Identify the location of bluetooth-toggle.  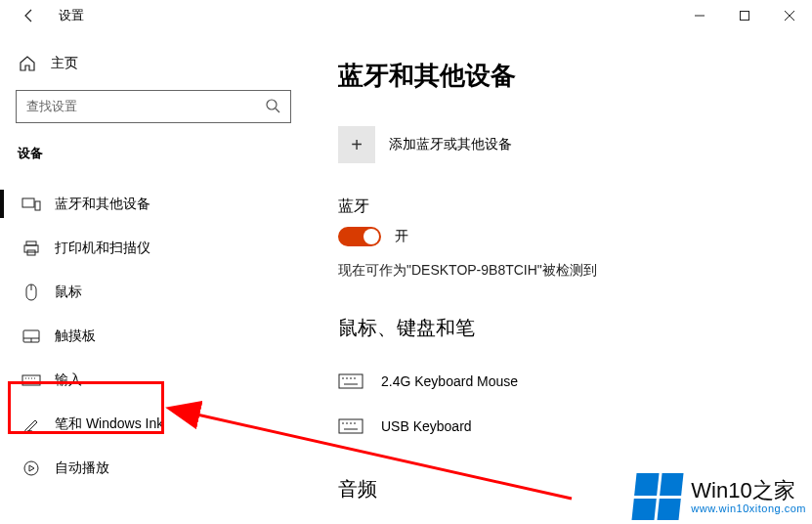
(360, 237).